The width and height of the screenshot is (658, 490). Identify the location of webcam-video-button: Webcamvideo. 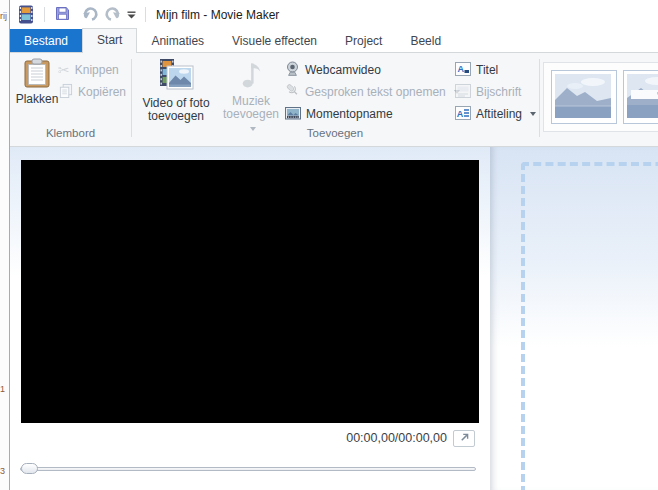
(333, 70).